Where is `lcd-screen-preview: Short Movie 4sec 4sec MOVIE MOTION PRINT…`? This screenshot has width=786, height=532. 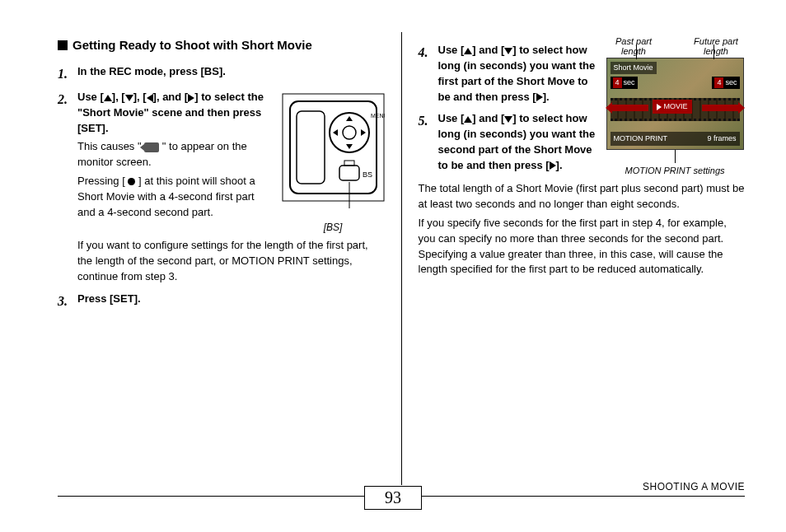 lcd-screen-preview: Short Movie 4sec 4sec MOVIE MOTION PRINT… is located at coordinates (676, 104).